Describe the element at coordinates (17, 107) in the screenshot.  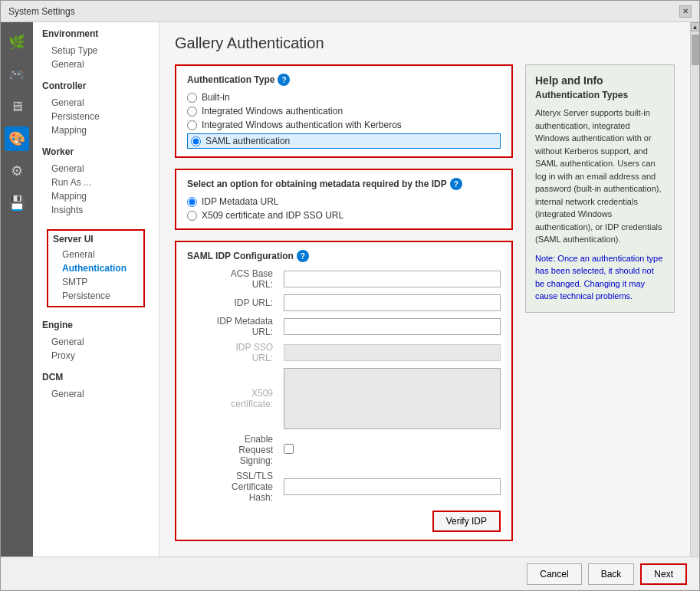
I see `worker-icon: 🖥` at that location.